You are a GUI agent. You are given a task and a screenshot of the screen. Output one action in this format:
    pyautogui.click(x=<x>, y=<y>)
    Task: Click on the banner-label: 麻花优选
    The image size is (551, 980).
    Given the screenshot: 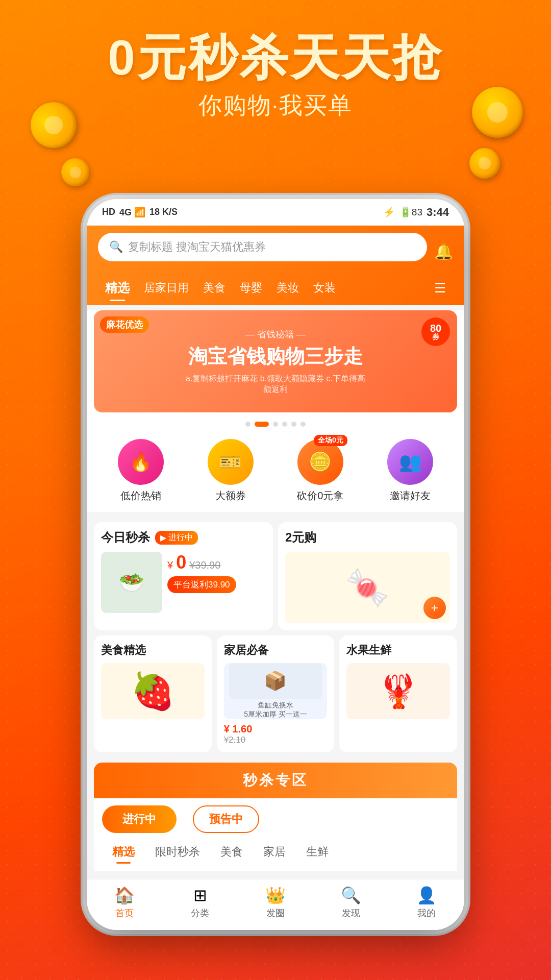 What is the action you would take?
    pyautogui.click(x=124, y=325)
    